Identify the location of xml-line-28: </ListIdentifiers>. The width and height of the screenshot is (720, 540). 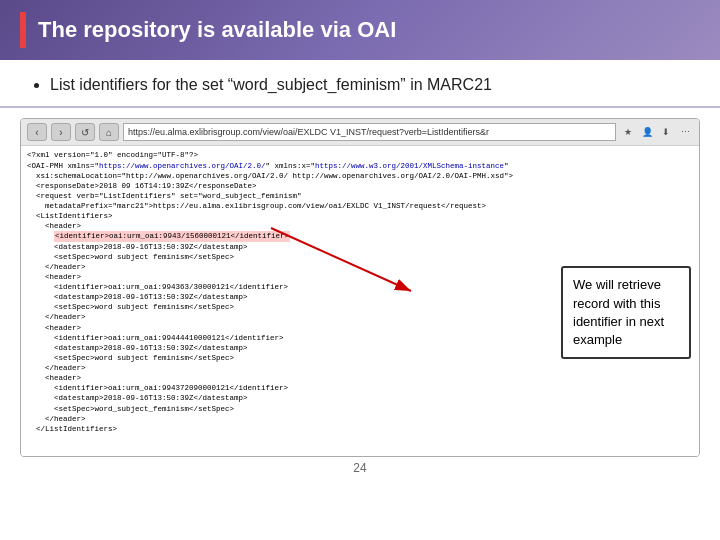
(360, 429).